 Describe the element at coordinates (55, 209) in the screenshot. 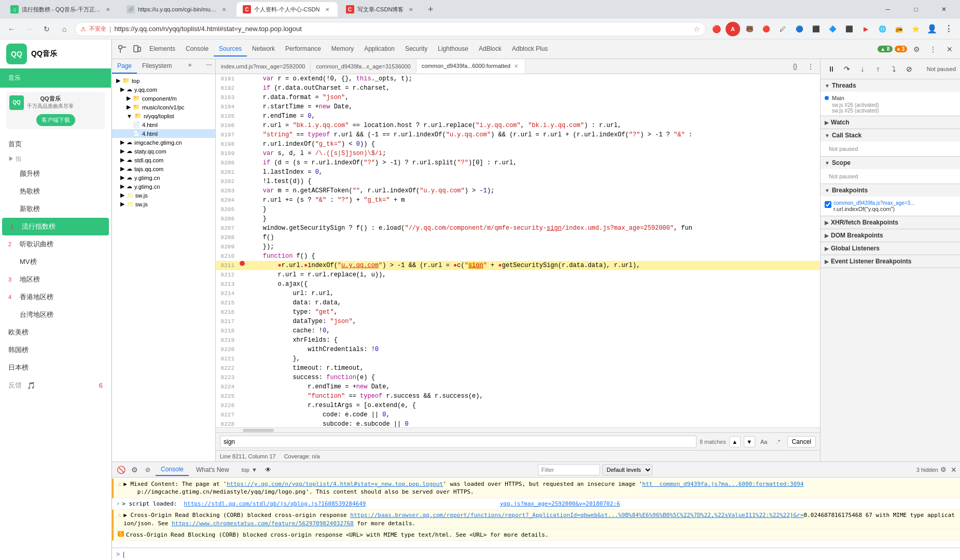

I see `menu-item-top3: 新歌榜` at that location.